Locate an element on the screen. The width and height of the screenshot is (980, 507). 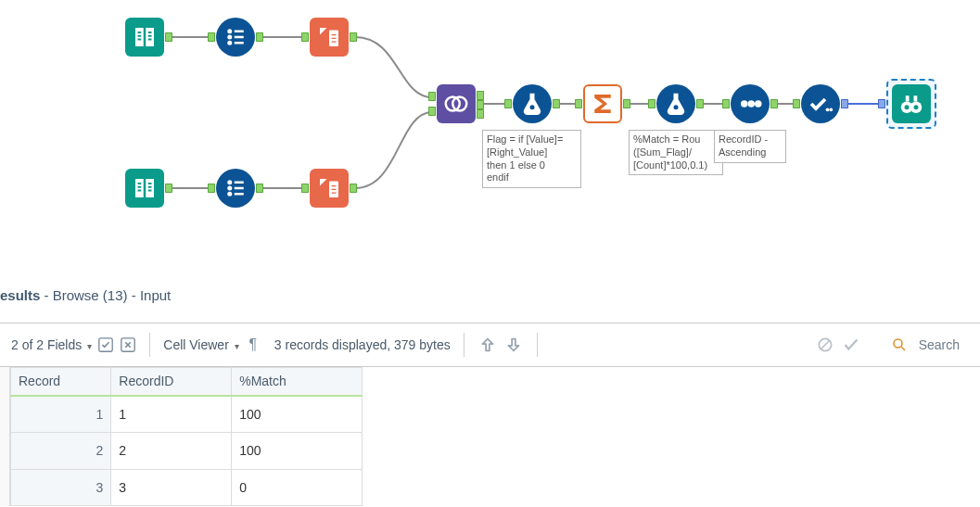
cell-match: 0 is located at coordinates (297, 488).